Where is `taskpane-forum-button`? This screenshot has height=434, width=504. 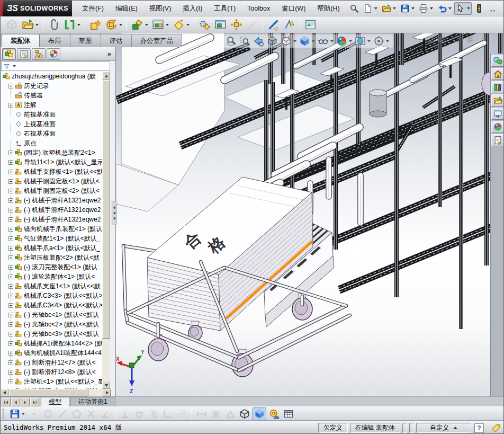
taskpane-forum-button is located at coordinates (498, 60).